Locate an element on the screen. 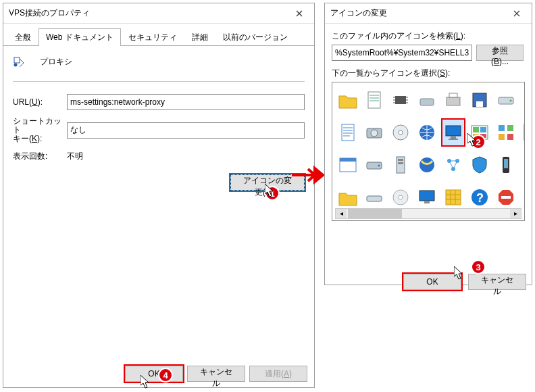 This screenshot has height=392, width=535. folder2-icon is located at coordinates (348, 197).